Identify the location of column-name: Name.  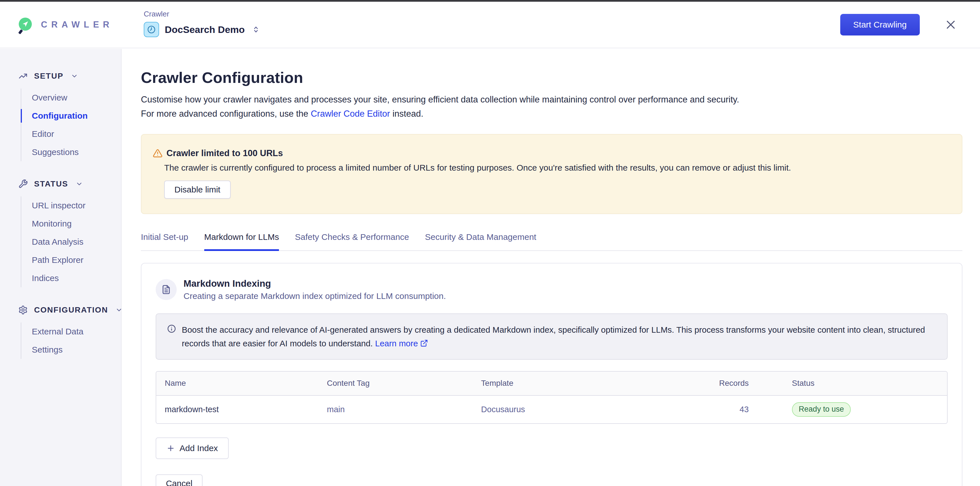
(237, 383).